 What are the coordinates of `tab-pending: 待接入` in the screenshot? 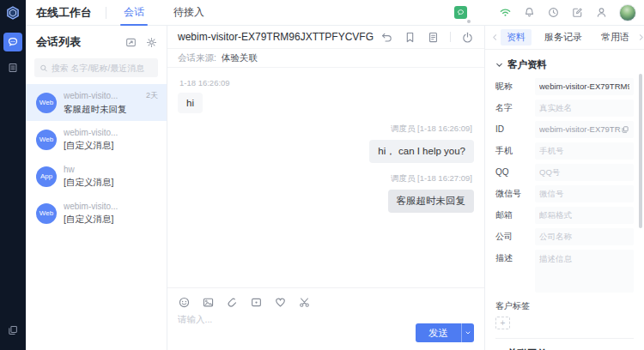 It's located at (189, 13).